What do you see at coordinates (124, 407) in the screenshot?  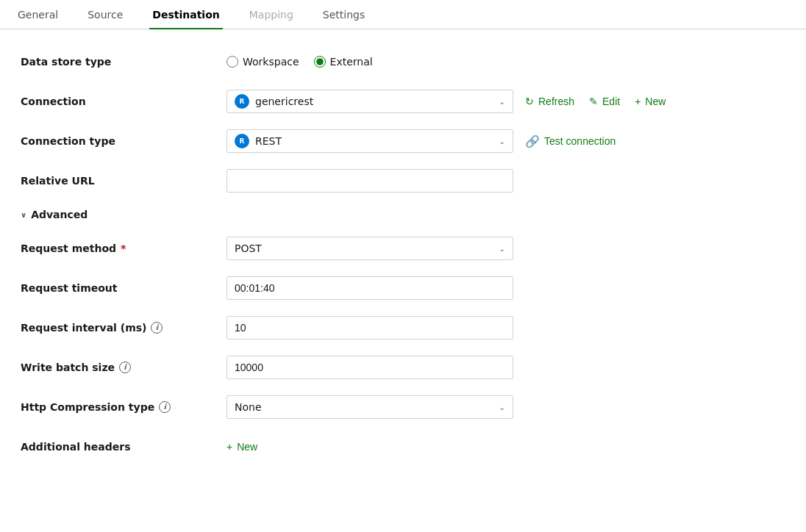 I see `http-compression-label: Http Compression type i` at bounding box center [124, 407].